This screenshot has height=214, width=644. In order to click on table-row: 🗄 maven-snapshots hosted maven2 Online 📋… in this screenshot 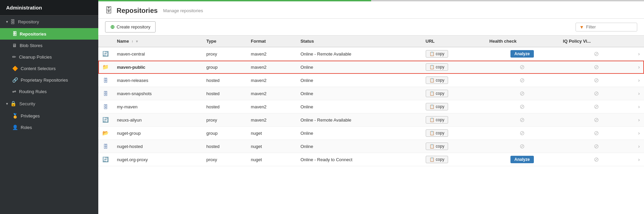, I will do `click(371, 93)`.